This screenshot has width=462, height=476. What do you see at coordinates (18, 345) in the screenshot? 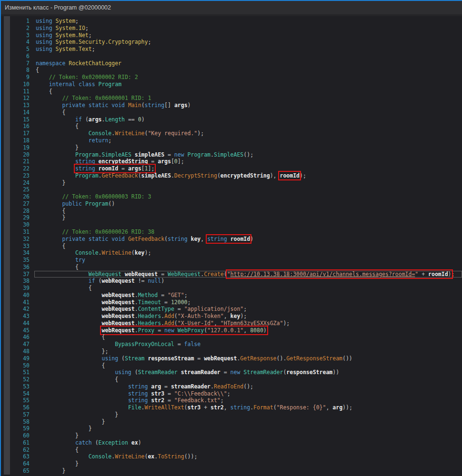
I see `line-number: 47` at bounding box center [18, 345].